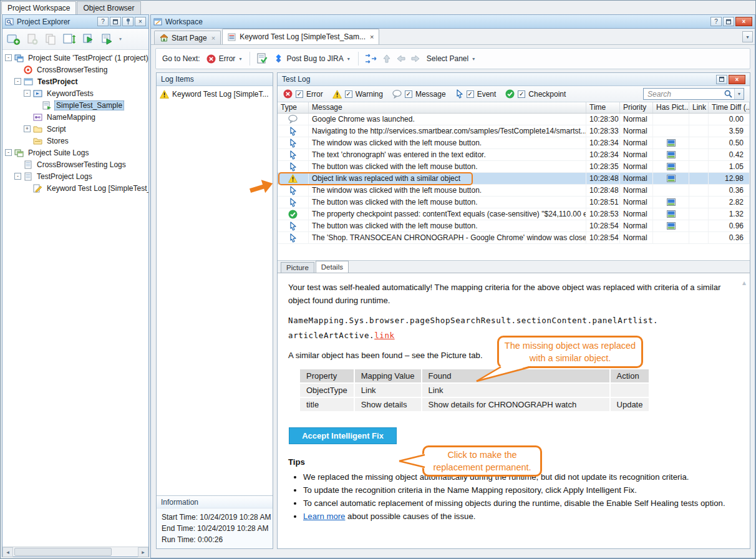 This screenshot has height=559, width=756. I want to click on tab-picture: Picture, so click(298, 267).